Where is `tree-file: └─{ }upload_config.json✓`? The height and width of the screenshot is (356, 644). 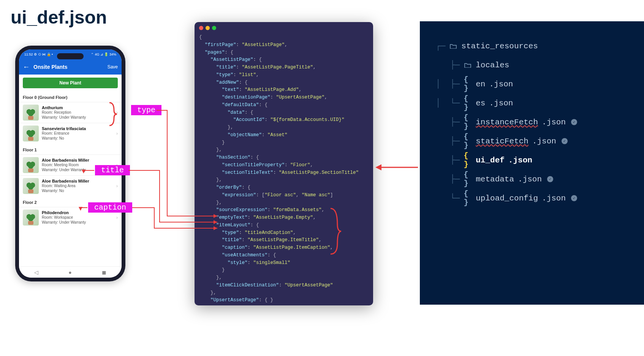
tree-file: └─{ }upload_config.json✓ is located at coordinates (536, 198).